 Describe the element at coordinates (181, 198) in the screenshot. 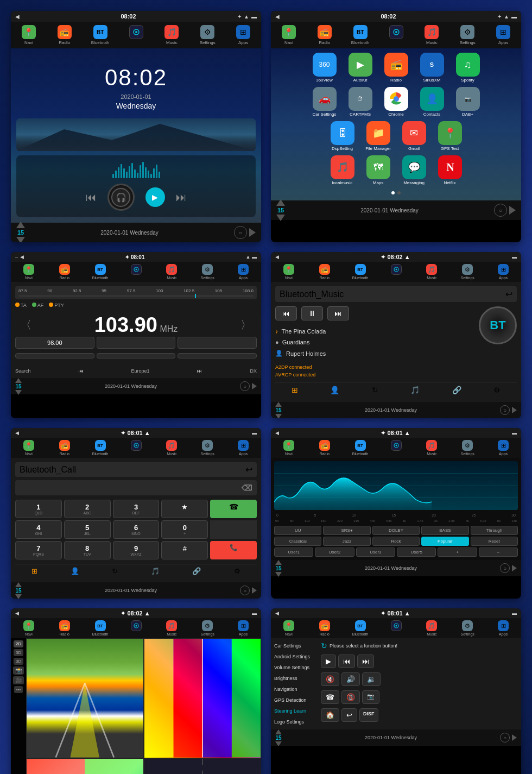

I see `next-icon: ⏭` at that location.